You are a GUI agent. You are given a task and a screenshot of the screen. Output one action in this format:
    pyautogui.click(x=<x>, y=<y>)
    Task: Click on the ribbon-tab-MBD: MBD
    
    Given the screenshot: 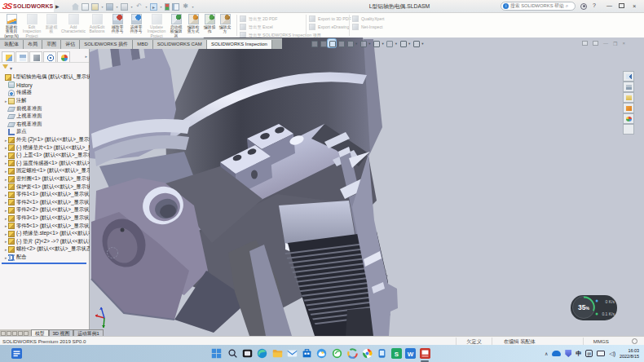 What is the action you would take?
    pyautogui.click(x=143, y=44)
    